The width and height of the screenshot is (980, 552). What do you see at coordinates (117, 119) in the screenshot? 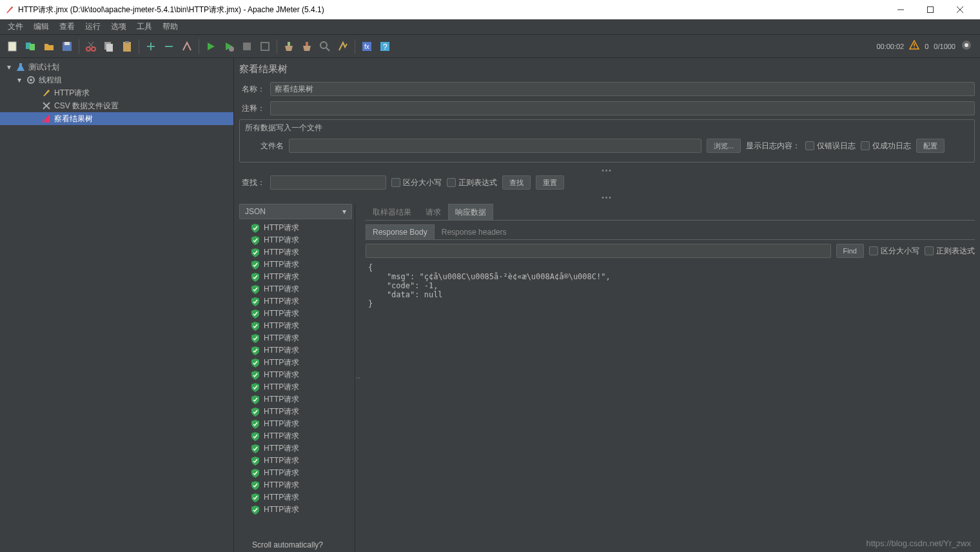
I see `tree-item-results: 察看结果树` at bounding box center [117, 119].